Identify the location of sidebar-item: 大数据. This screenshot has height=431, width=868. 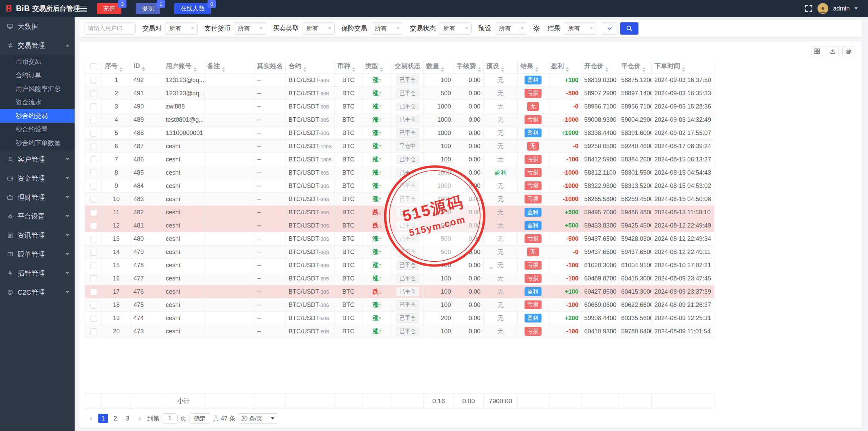
(37, 26).